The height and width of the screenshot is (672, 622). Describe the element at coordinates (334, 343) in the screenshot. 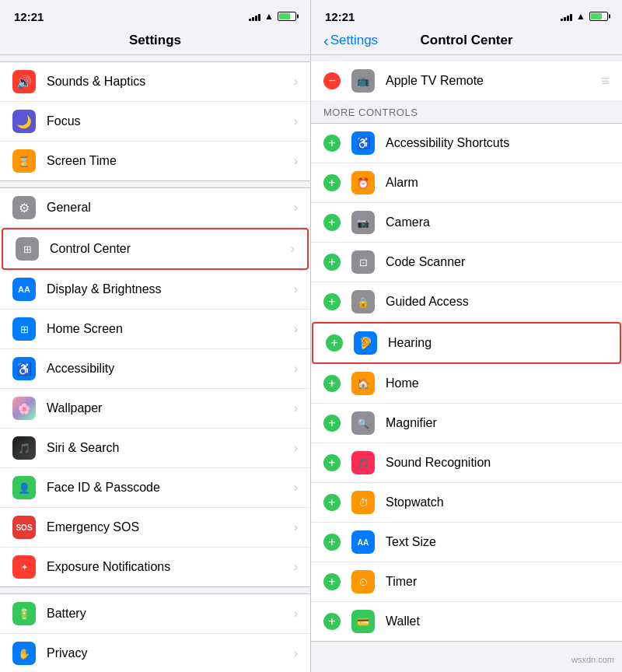

I see `cc-add-btn-hearing: +` at that location.